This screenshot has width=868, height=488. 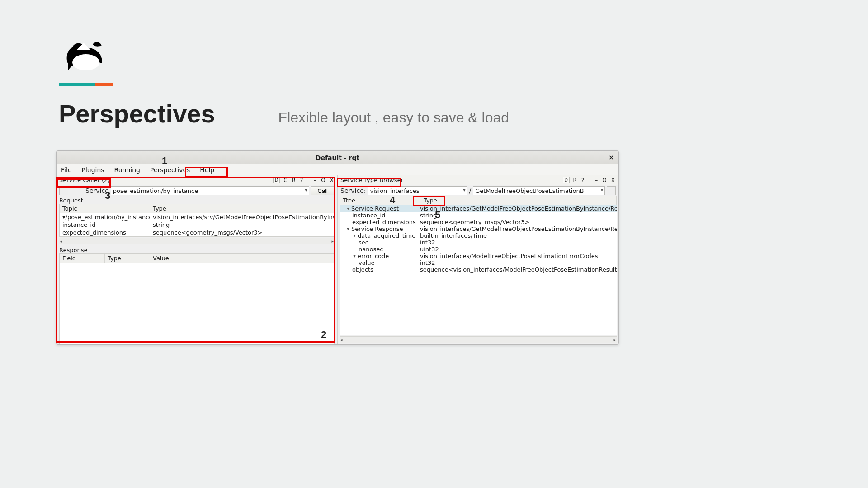 I want to click on call-button: Call, so click(x=323, y=191).